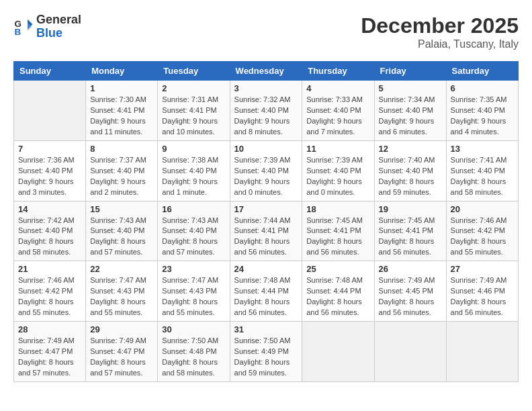  I want to click on day-info: Sunrise: 7:44 AM Sunset: 4:41 PM Dayligh…, so click(266, 237).